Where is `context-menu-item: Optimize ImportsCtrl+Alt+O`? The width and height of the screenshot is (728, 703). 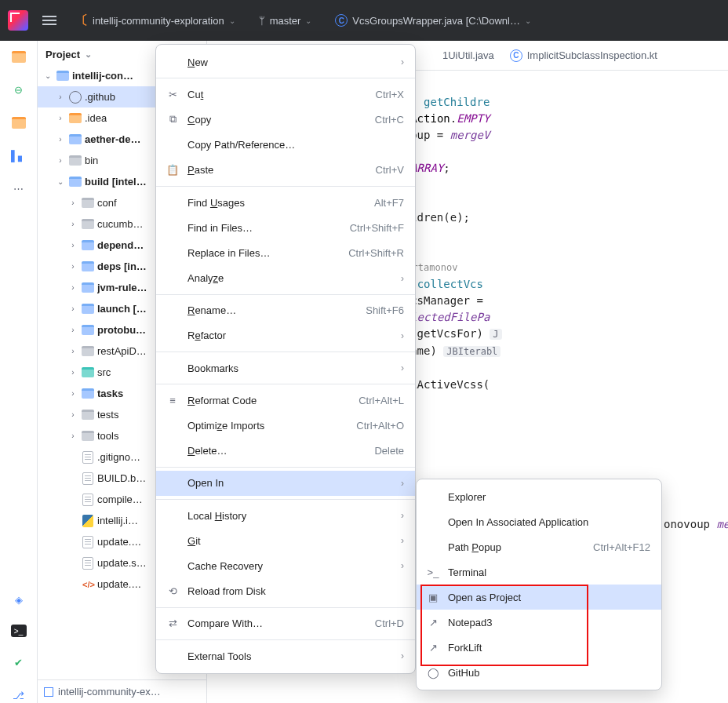 context-menu-item: Optimize ImportsCtrl+Alt+O is located at coordinates (286, 425).